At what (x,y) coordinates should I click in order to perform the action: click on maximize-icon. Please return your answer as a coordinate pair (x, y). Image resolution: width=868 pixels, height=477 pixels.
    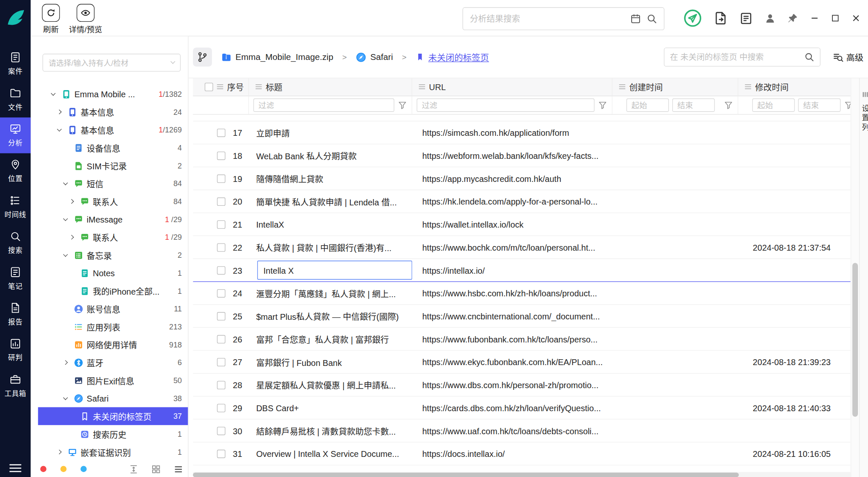
    Looking at the image, I should click on (835, 18).